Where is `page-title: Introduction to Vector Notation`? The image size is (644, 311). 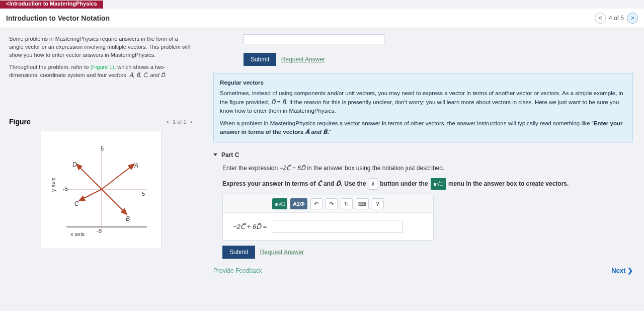 page-title: Introduction to Vector Notation is located at coordinates (58, 18).